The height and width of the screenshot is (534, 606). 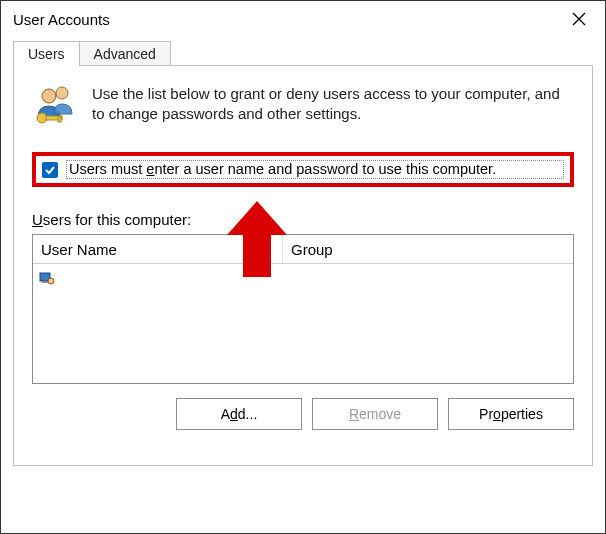 I want to click on add-button: Add..., so click(x=239, y=414).